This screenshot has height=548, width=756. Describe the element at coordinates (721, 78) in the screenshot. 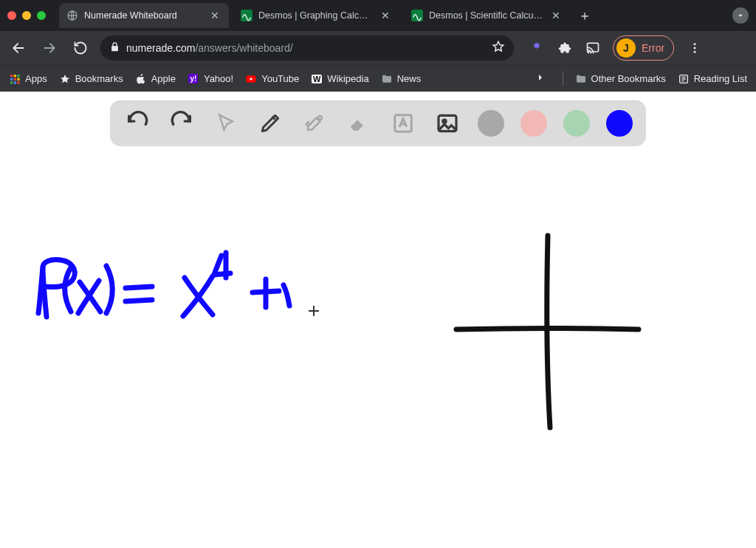

I see `bookmark-label: Reading List` at that location.